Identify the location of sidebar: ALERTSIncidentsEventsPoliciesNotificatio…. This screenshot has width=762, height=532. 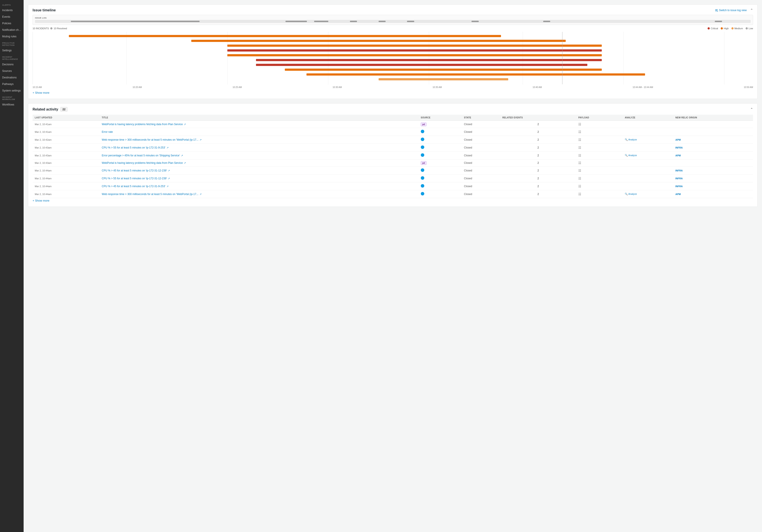
(12, 266).